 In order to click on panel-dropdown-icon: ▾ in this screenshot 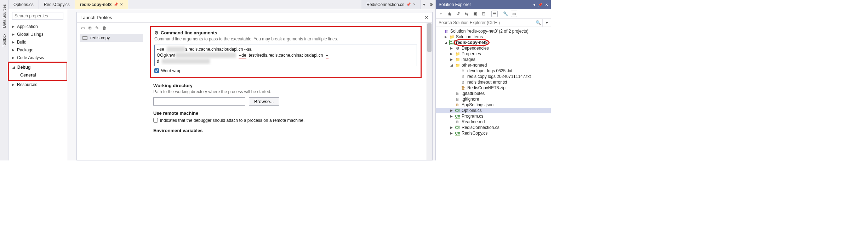, I will do `click(535, 5)`.